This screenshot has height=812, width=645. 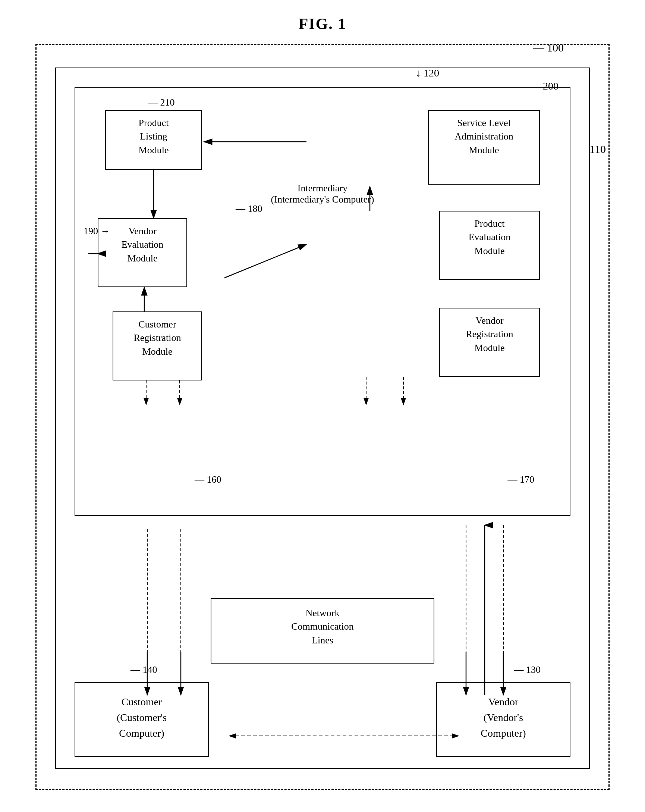 What do you see at coordinates (249, 209) in the screenshot?
I see `label-180: — 180` at bounding box center [249, 209].